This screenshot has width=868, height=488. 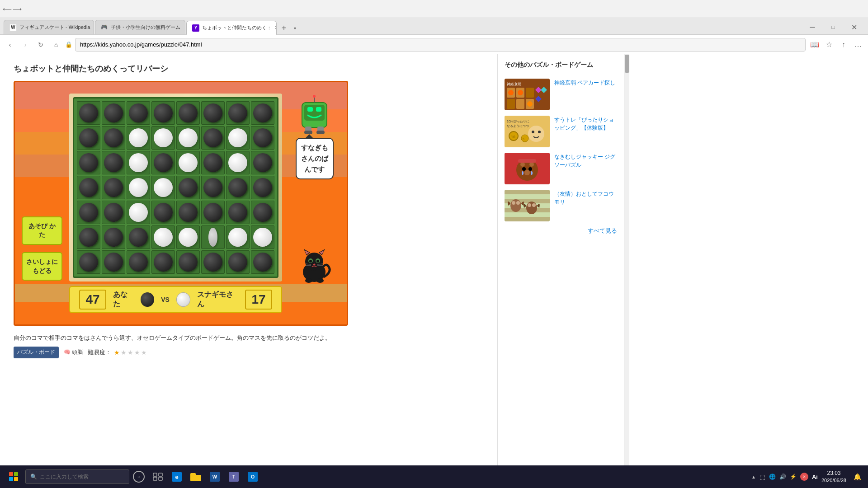 I want to click on folder-taskbar-btn, so click(x=196, y=477).